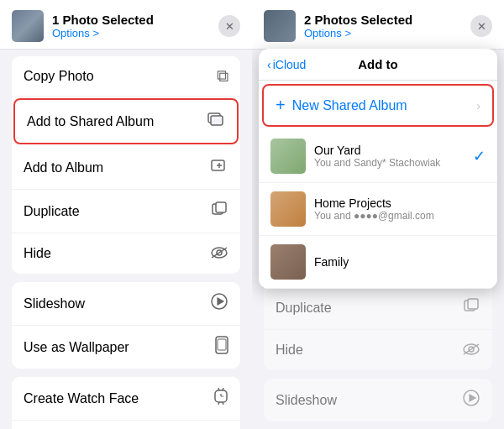 Image resolution: width=504 pixels, height=429 pixels. What do you see at coordinates (219, 304) in the screenshot?
I see `slideshow-icon` at bounding box center [219, 304].